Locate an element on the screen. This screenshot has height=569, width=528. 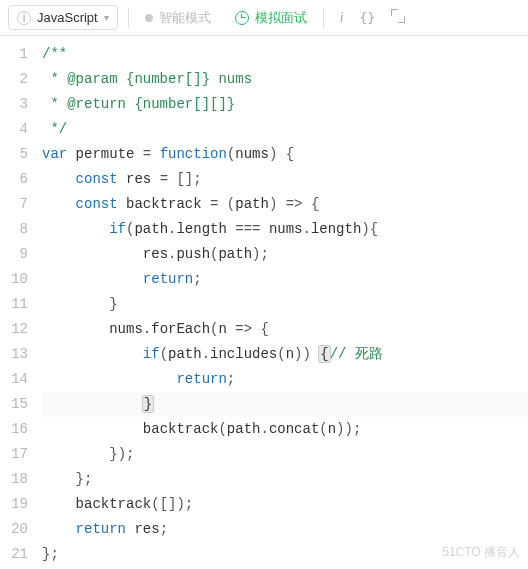
code-line: * @return {number[][]} is located at coordinates (285, 104).